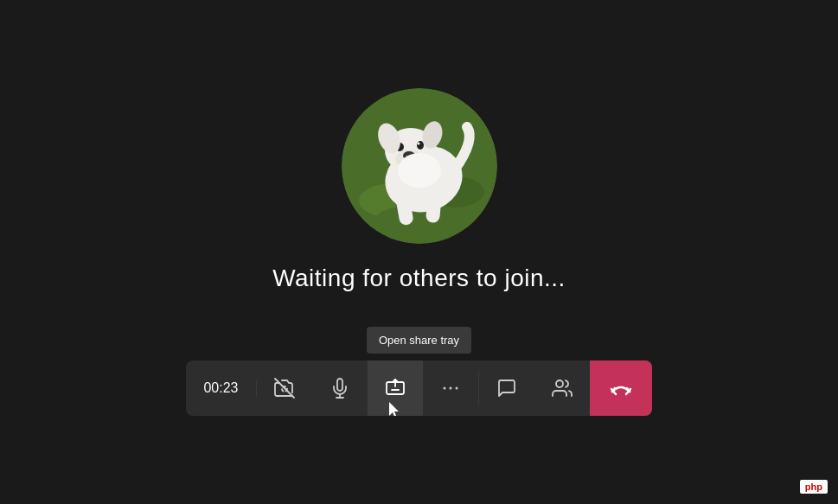  I want to click on watermark: php, so click(814, 487).